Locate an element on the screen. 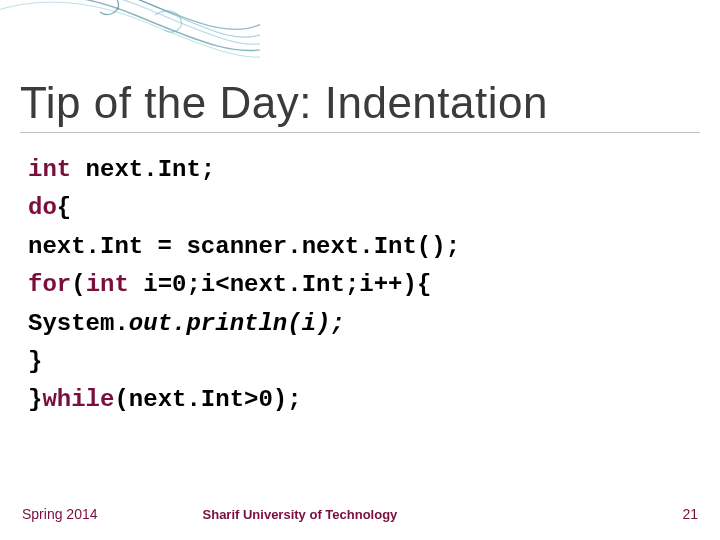 The width and height of the screenshot is (720, 540). code-line-4: for(int i=0;i<next.Int;i++){ is located at coordinates (364, 285).